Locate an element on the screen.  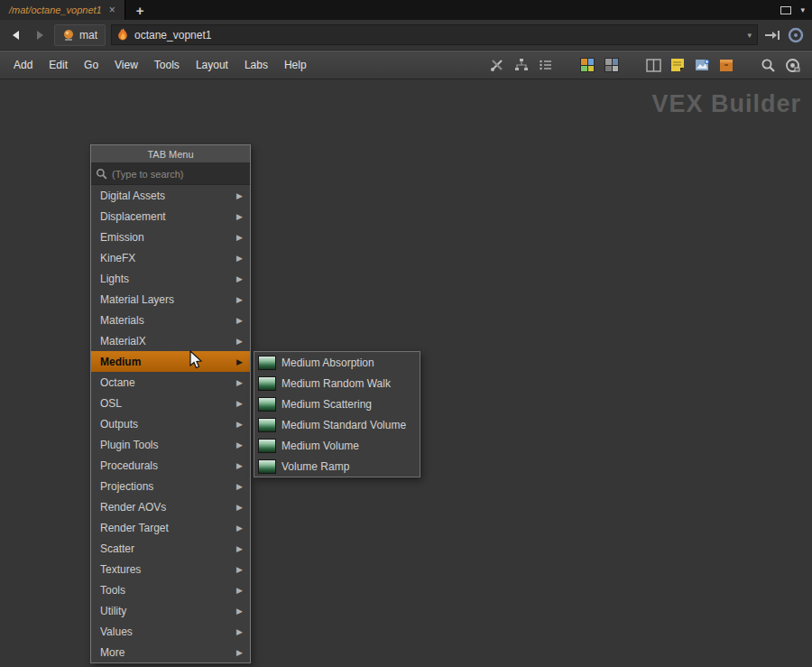
path-tab-title: /mat/octane_vopnet1 is located at coordinates (56, 10).